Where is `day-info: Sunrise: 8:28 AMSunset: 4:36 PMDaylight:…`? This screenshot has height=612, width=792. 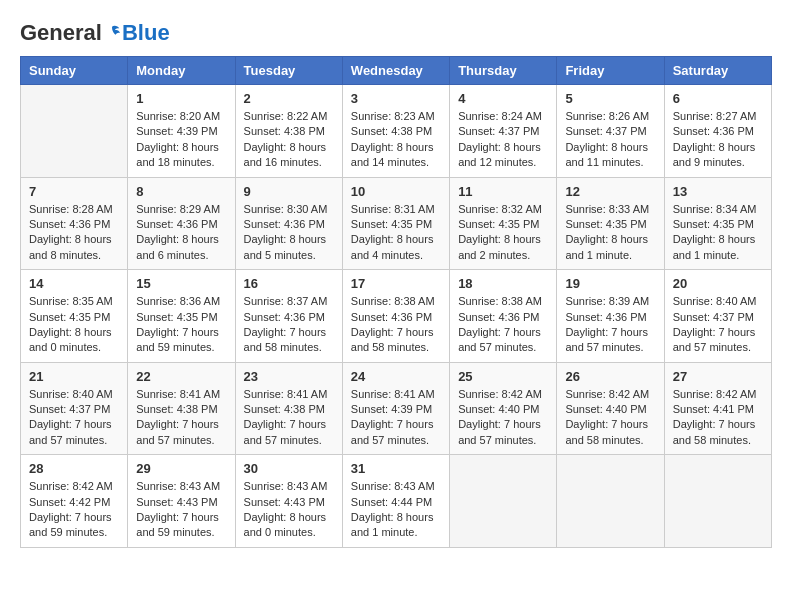 day-info: Sunrise: 8:28 AMSunset: 4:36 PMDaylight:… is located at coordinates (74, 233).